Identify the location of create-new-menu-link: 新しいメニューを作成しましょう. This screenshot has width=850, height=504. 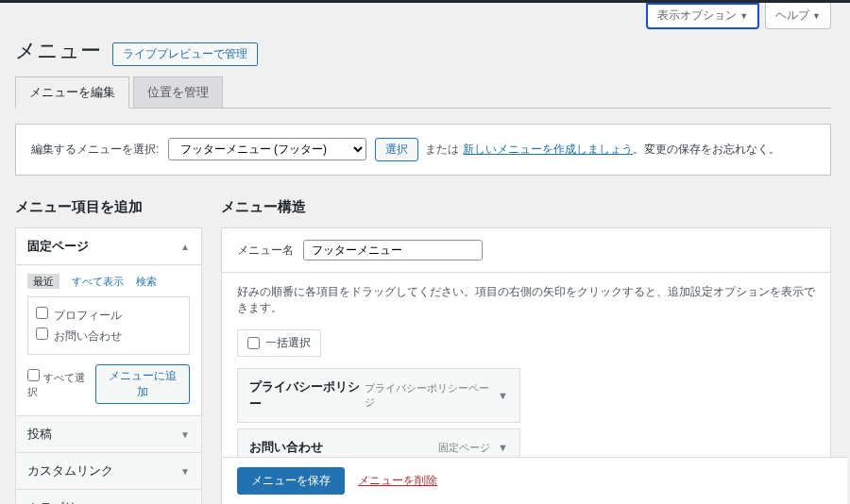
(548, 149).